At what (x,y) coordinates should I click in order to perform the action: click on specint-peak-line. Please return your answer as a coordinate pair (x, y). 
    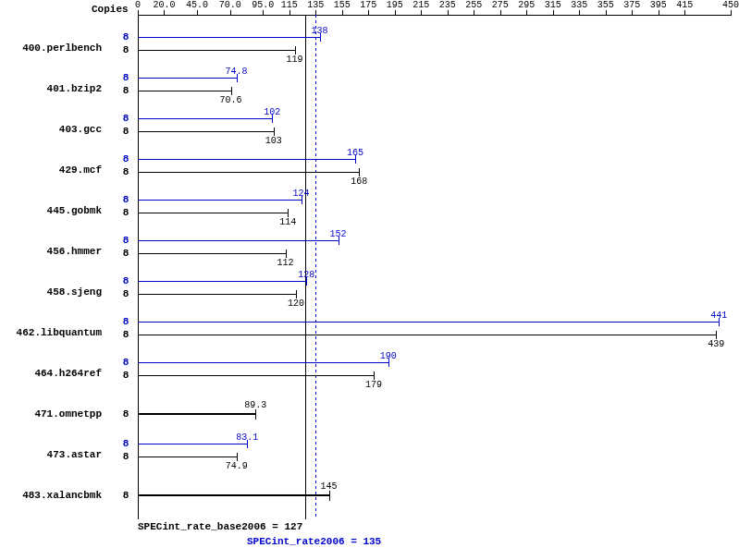
    Looking at the image, I should click on (316, 267).